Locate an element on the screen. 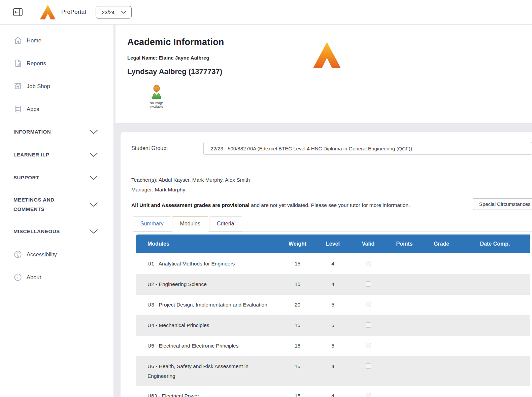 The height and width of the screenshot is (397, 532). module-name: U1 - Analytical Methods for Engineers is located at coordinates (191, 264).